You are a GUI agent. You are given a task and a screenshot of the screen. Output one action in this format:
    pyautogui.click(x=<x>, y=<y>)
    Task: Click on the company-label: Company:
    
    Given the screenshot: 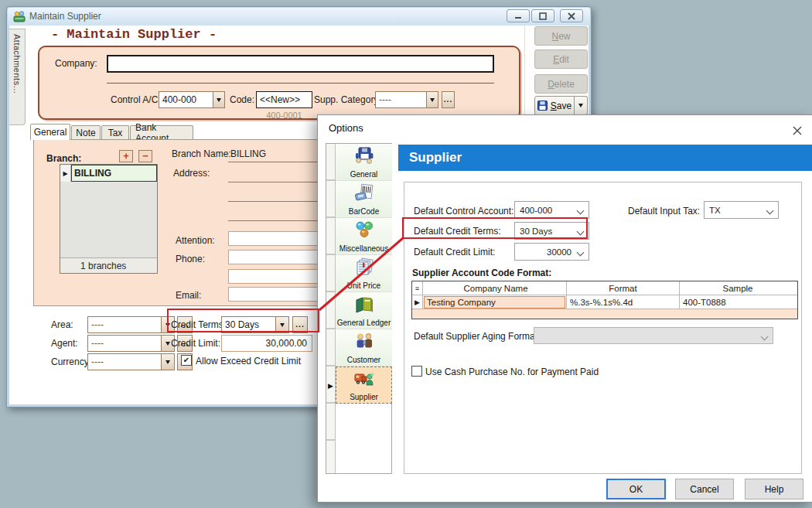 What is the action you would take?
    pyautogui.click(x=76, y=63)
    